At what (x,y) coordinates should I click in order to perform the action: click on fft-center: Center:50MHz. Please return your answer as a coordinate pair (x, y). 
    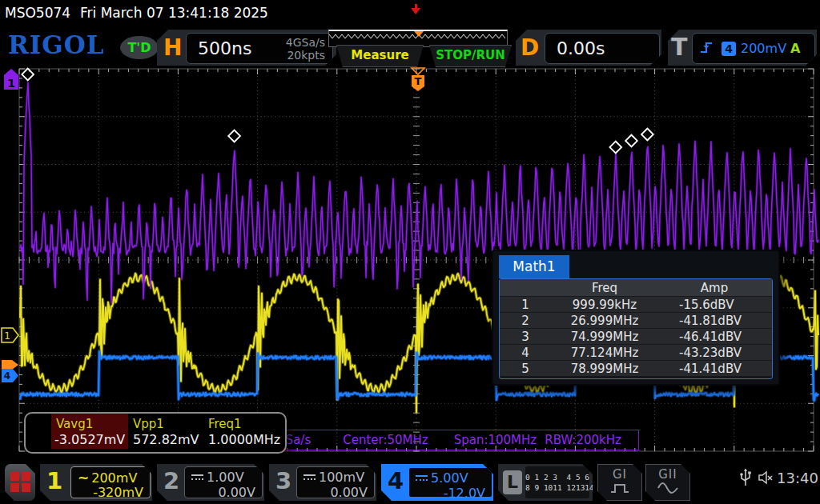
    Looking at the image, I should click on (385, 440).